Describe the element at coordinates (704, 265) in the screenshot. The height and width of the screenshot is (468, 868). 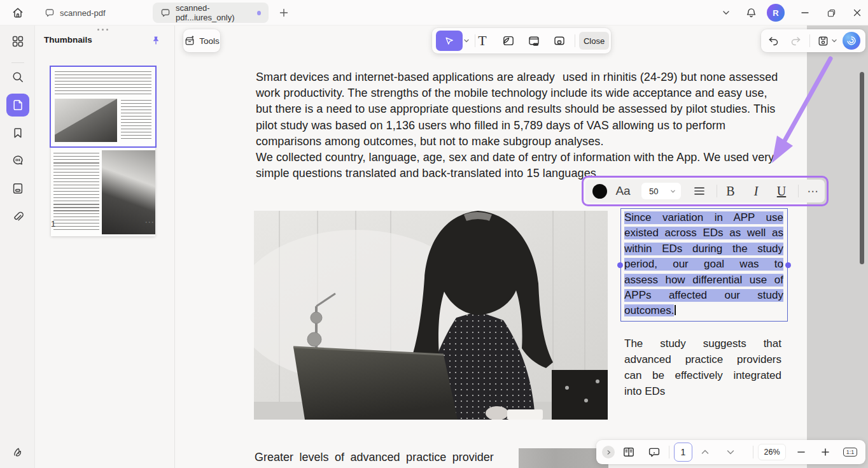
I see `selected-text-box: Since variation in APP use existed acros…` at that location.